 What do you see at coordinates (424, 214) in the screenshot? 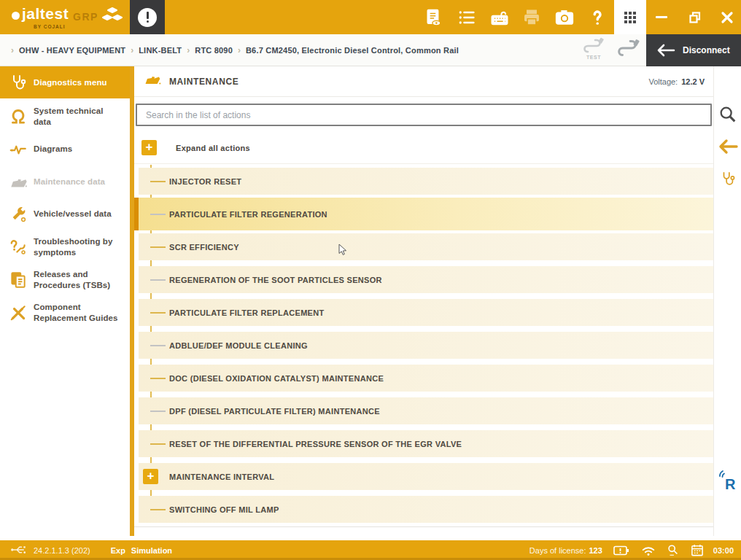
I see `action-row-particulate-filter-regeneration: PARTICULATE FILTER REGENERATION` at bounding box center [424, 214].